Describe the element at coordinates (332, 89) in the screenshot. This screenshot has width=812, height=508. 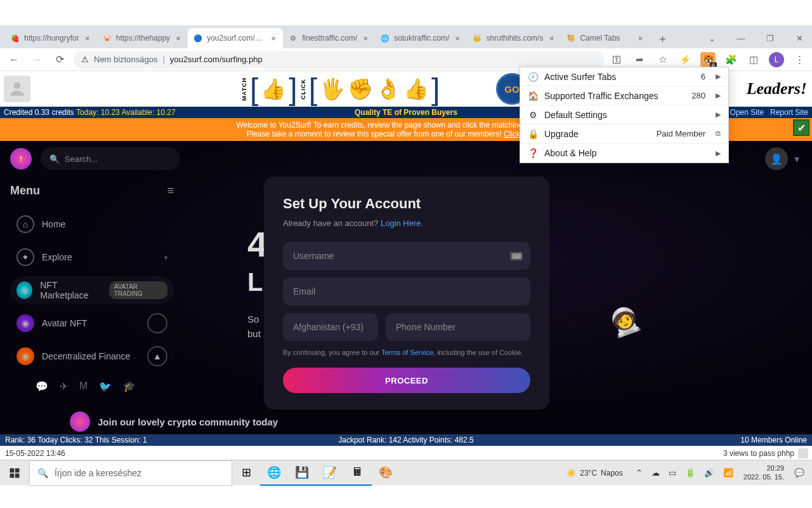
I see `hand-icon: 🖐` at that location.